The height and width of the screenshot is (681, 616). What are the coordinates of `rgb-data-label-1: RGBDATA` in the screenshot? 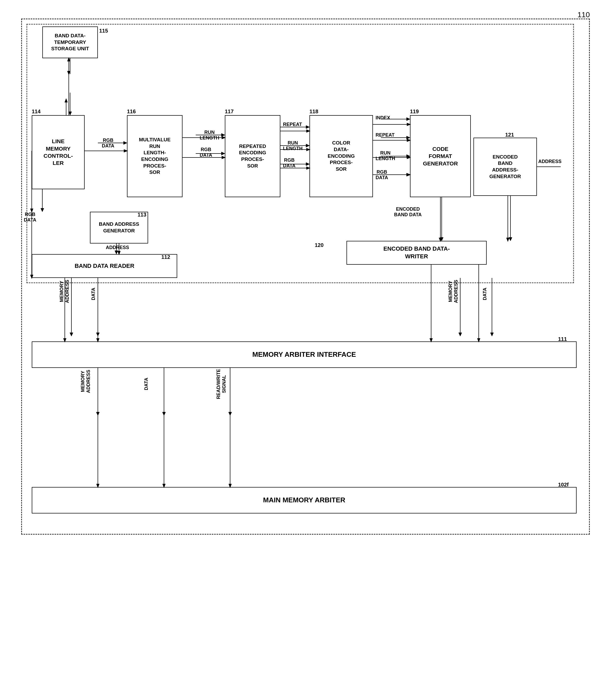 It's located at (108, 143).